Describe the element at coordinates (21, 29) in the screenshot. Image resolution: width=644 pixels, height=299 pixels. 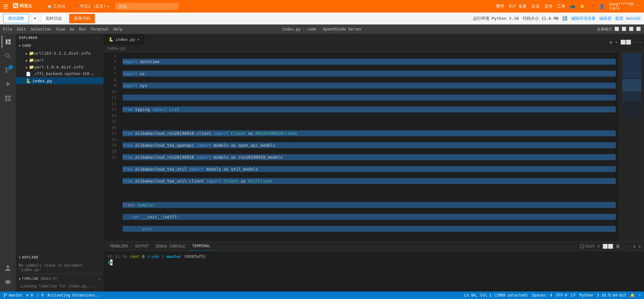
I see `menu-edit: Edit` at that location.